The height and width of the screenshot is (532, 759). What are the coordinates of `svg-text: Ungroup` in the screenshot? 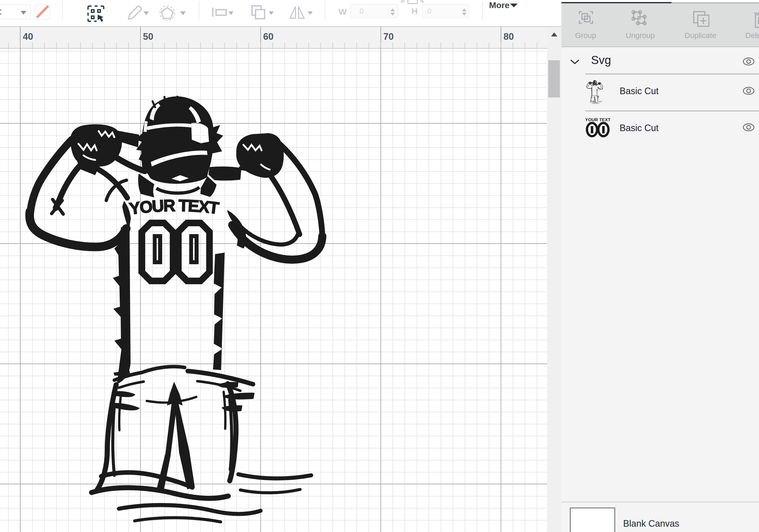 It's located at (640, 35).